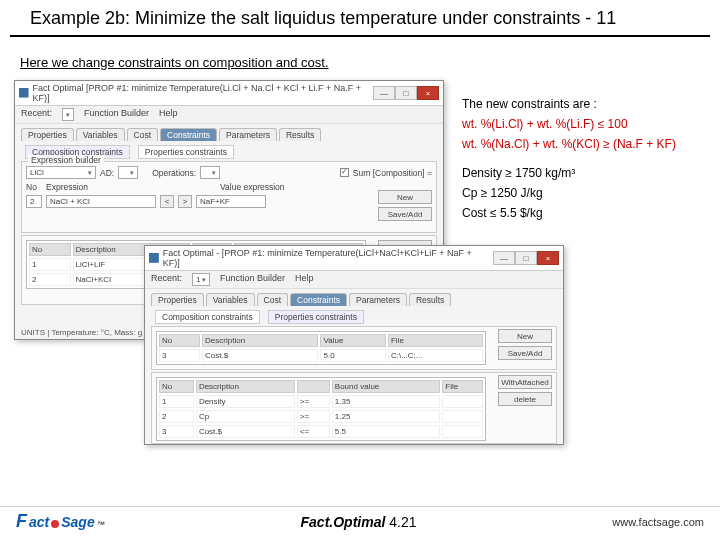 This screenshot has height=540, width=720. I want to click on table-row: 1 Density >= 1.35, so click(321, 402).